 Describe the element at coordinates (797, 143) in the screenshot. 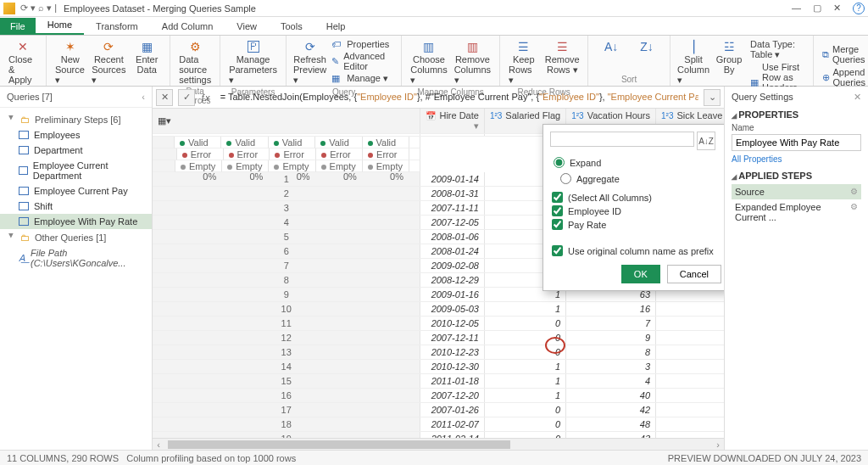

I see `query-name-input` at that location.